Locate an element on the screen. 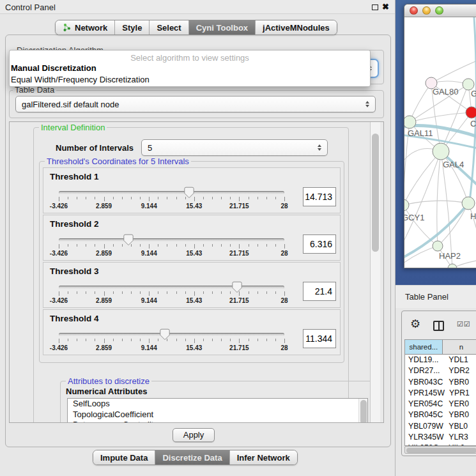 This screenshot has width=476, height=476. close-traffic-light-icon is located at coordinates (414, 10).